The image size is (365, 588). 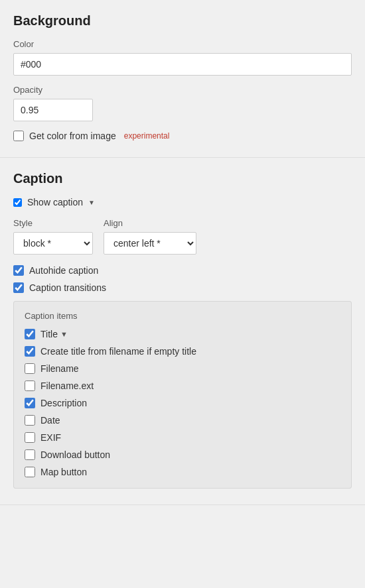 What do you see at coordinates (30, 403) in the screenshot?
I see `description-checkbox` at bounding box center [30, 403].